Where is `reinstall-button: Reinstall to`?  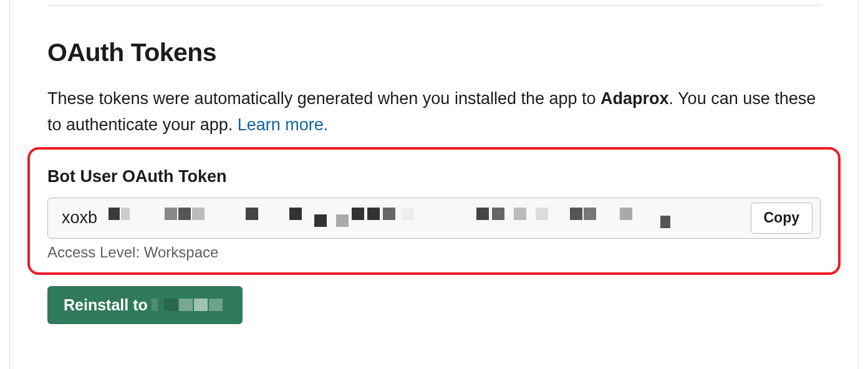
reinstall-button: Reinstall to is located at coordinates (145, 305).